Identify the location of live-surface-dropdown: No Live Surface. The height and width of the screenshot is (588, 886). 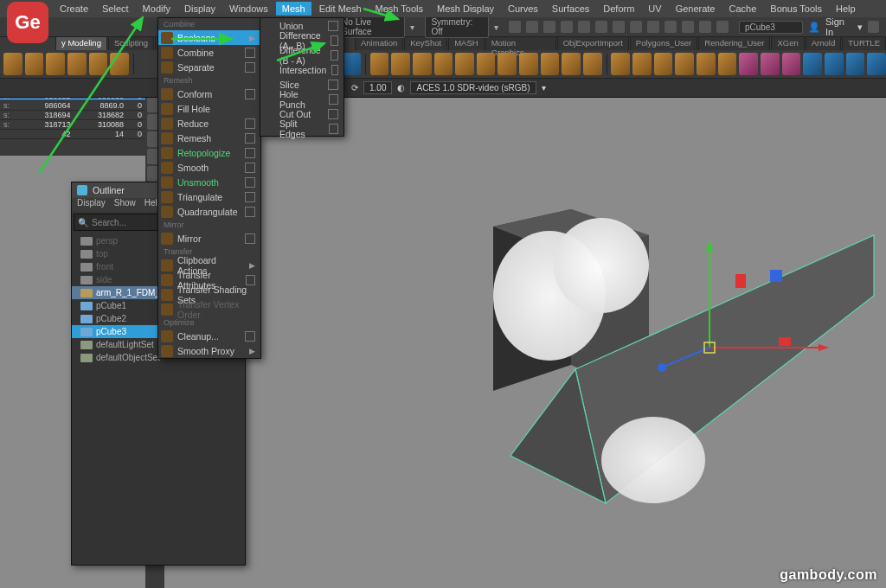
(370, 27).